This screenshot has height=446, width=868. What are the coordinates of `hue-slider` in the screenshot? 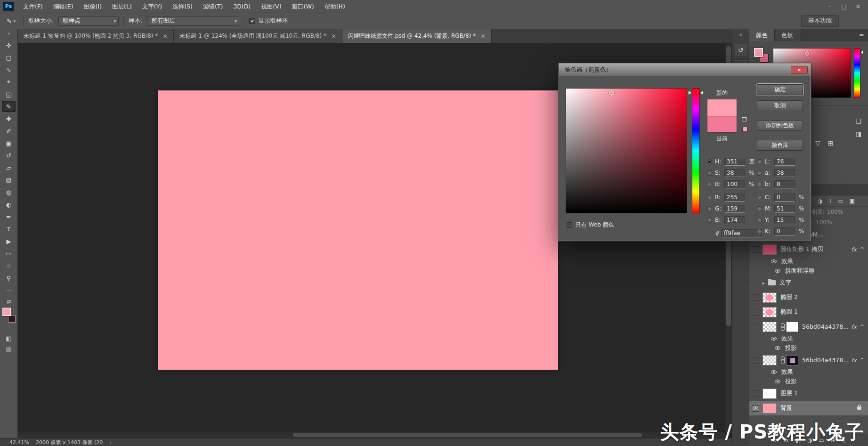 It's located at (696, 151).